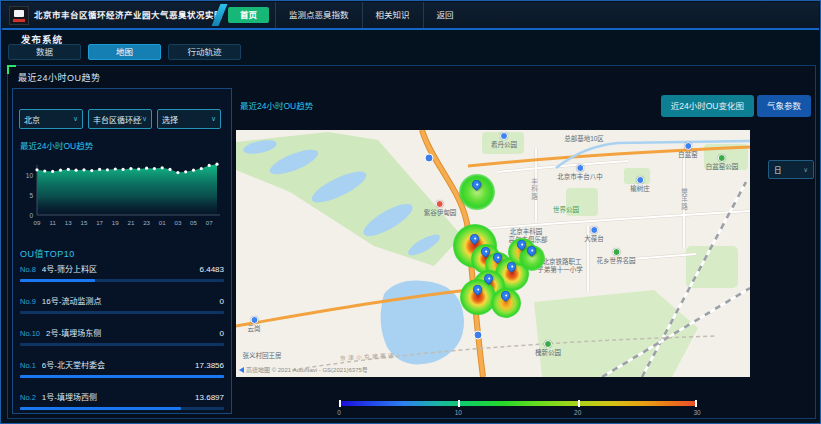 This screenshot has width=821, height=424. I want to click on map-label-text: 世界公园, so click(566, 210).